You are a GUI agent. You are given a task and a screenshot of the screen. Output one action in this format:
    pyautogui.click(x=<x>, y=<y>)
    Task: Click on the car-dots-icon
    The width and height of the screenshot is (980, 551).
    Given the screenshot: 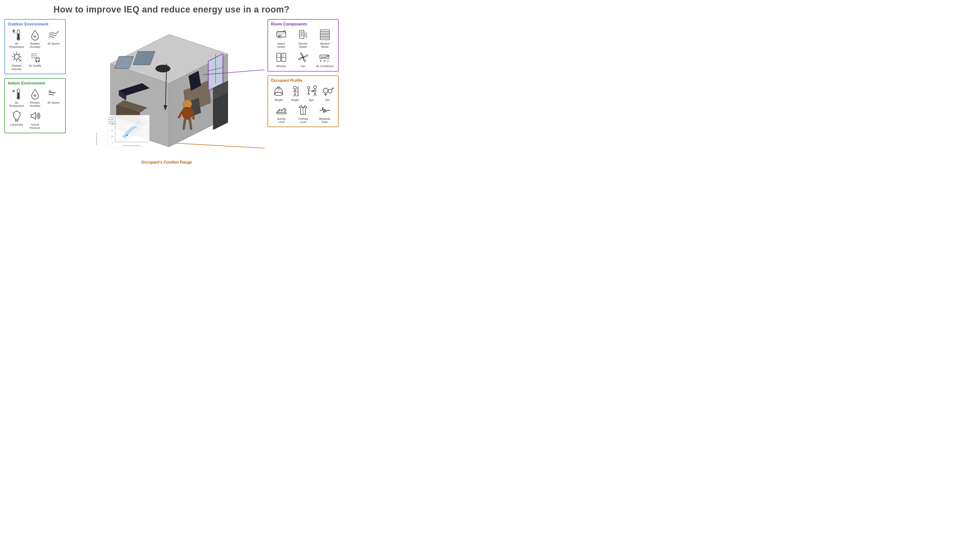 What is the action you would take?
    pyautogui.click(x=35, y=57)
    